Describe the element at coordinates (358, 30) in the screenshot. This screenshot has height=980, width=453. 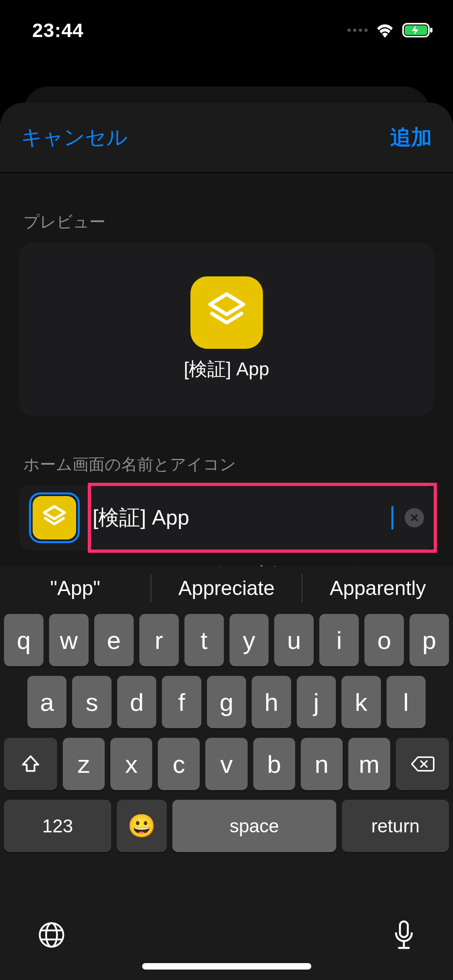
I see `dots-indicator` at that location.